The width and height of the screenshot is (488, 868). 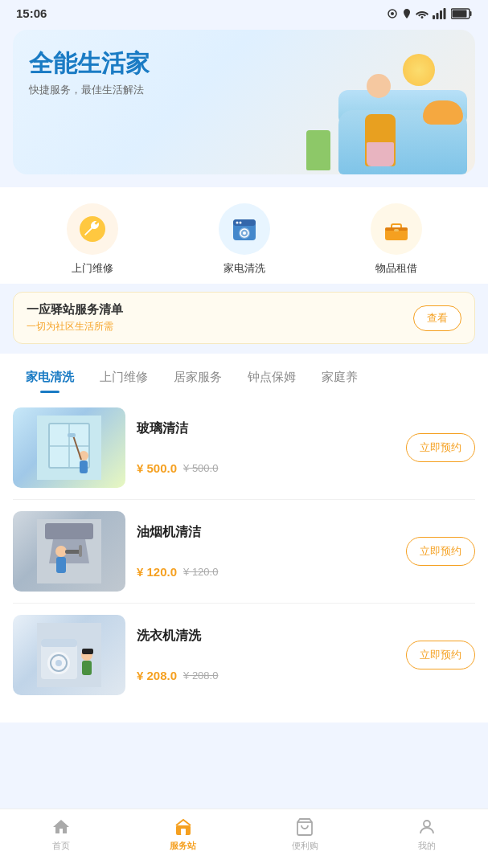 I want to click on washing-machine-icon, so click(x=244, y=229).